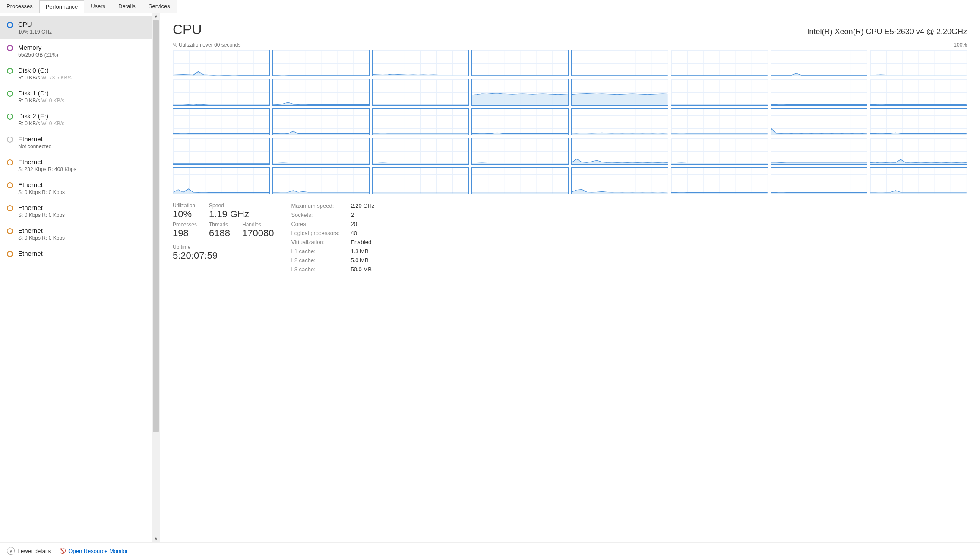 The image size is (980, 559). Describe the element at coordinates (223, 256) in the screenshot. I see `uptime-value: 5:20:07:59` at that location.